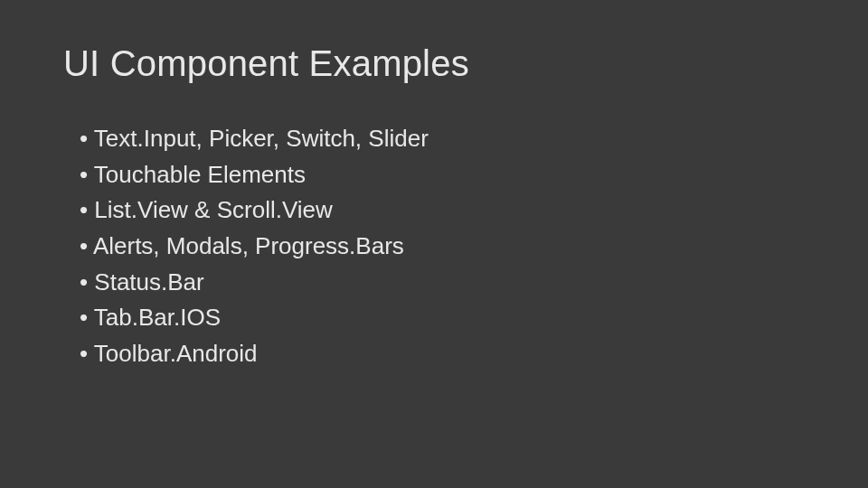  What do you see at coordinates (434, 63) in the screenshot?
I see `slide-title: UI Component Examples` at bounding box center [434, 63].